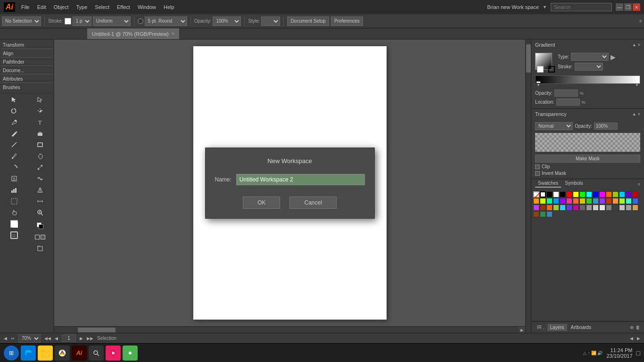 This screenshot has height=362, width=644. I want to click on file-explorer-button, so click(45, 353).